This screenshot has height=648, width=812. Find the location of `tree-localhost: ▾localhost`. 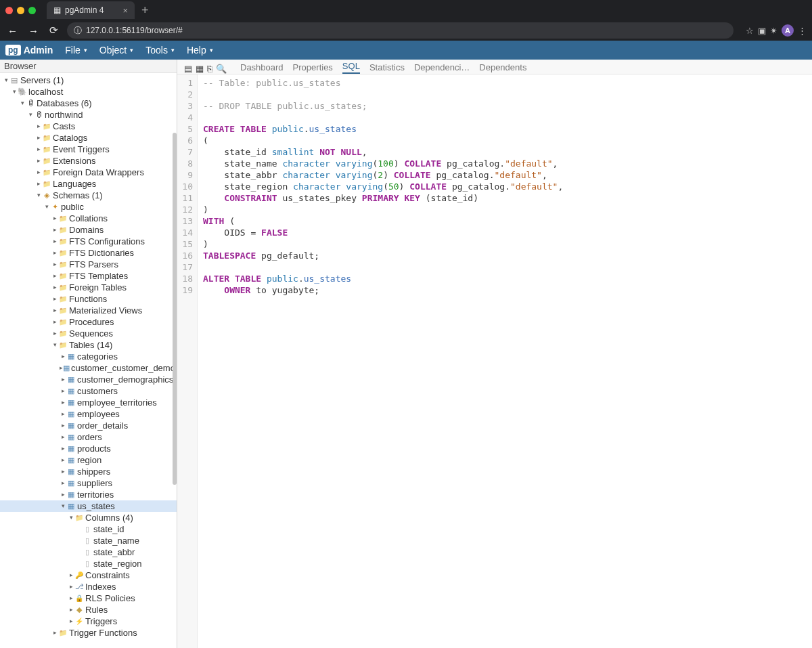

tree-localhost: ▾localhost is located at coordinates (88, 92).